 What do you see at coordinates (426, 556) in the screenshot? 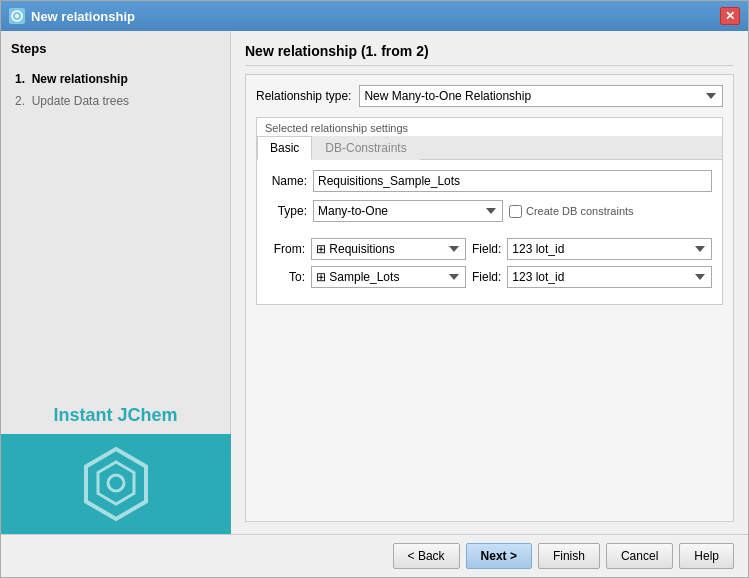
I see `back-button: < Back` at bounding box center [426, 556].